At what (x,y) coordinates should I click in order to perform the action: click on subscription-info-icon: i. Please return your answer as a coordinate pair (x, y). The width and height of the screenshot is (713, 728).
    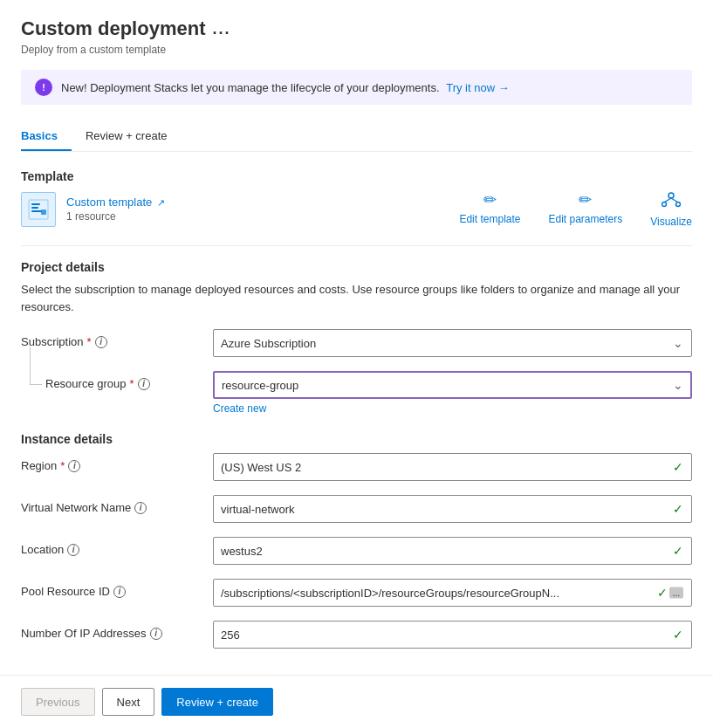
    Looking at the image, I should click on (101, 342).